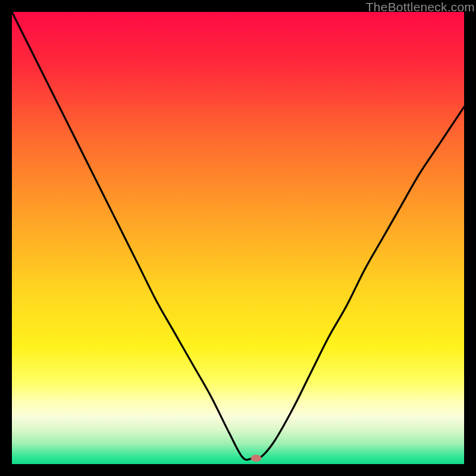  I want to click on watermark-text: TheBottleneck.com, so click(420, 7).